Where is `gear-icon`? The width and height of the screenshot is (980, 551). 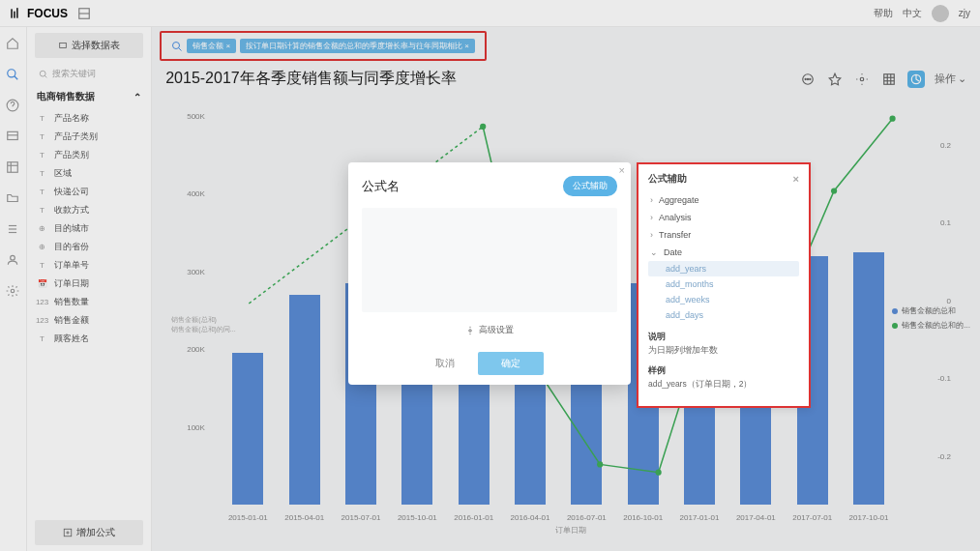
gear-icon is located at coordinates (470, 331).